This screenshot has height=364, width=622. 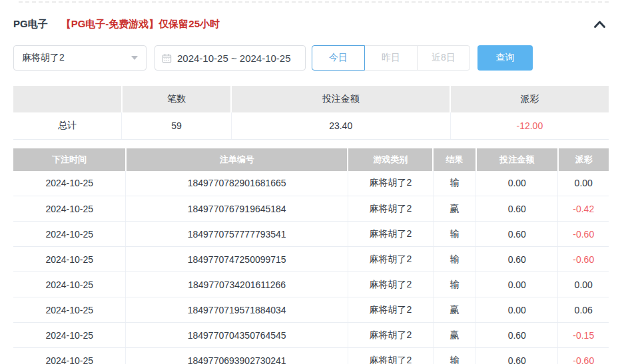 I want to click on table-row: 2024-10-25 1849770782901681665 麻将胡了2 输 0…, so click(x=311, y=184).